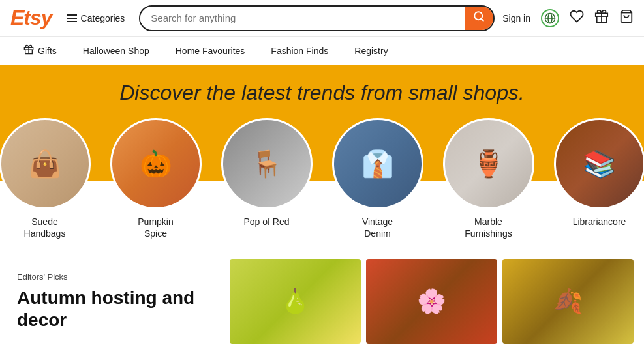 This screenshot has height=360, width=644. Describe the element at coordinates (378, 164) in the screenshot. I see `trend-image-denim: 👔` at that location.